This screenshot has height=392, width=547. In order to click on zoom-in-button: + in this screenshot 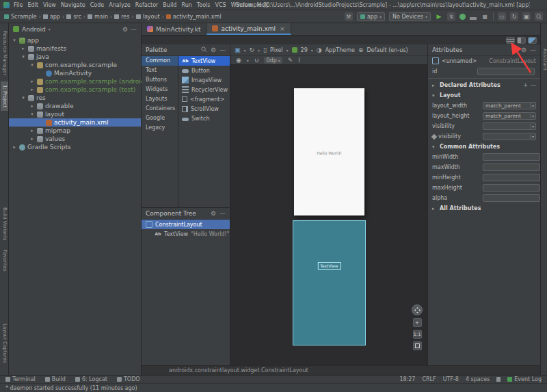, I will do `click(417, 323)`.